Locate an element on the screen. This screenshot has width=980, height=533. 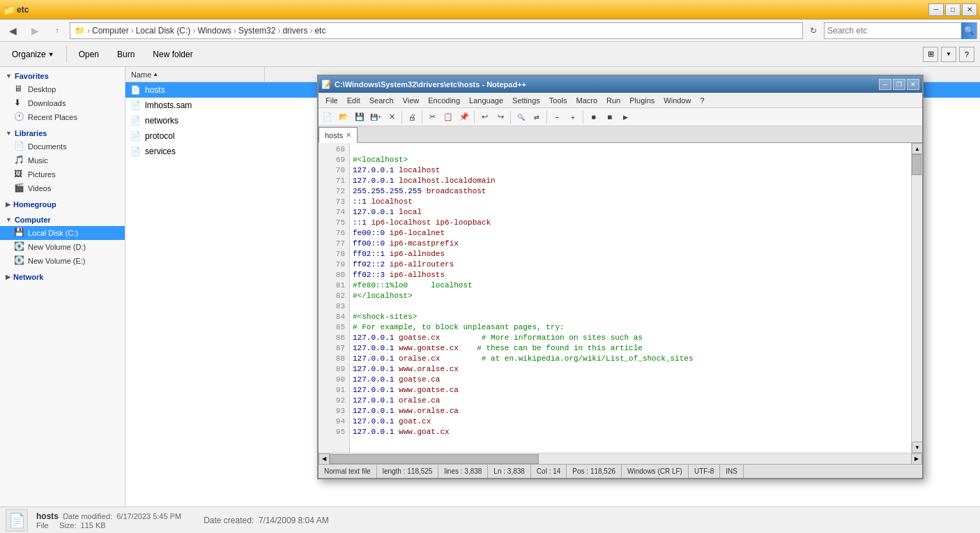
npp-save-all-btn: 💾+ is located at coordinates (376, 117).